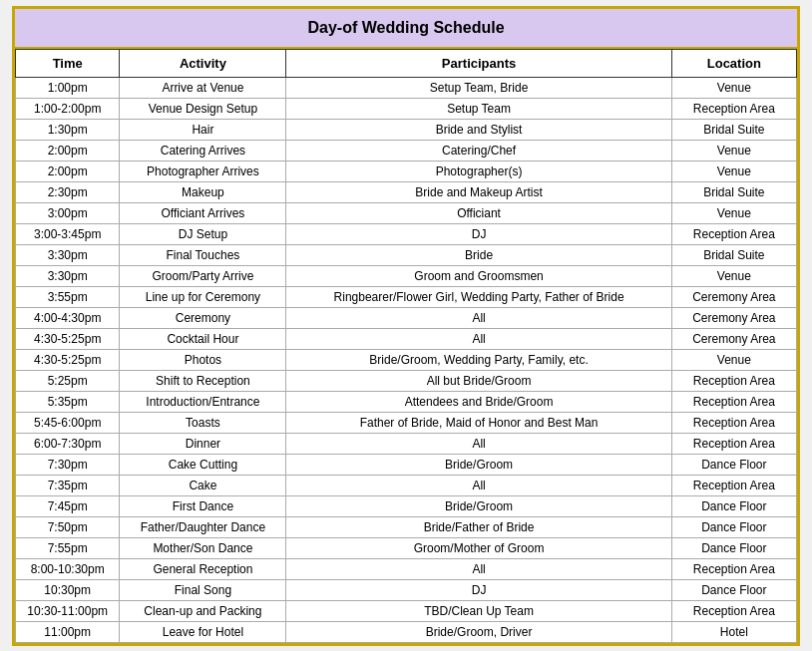 This screenshot has width=812, height=651. What do you see at coordinates (203, 339) in the screenshot?
I see `cell-activity: Cocktail Hour` at bounding box center [203, 339].